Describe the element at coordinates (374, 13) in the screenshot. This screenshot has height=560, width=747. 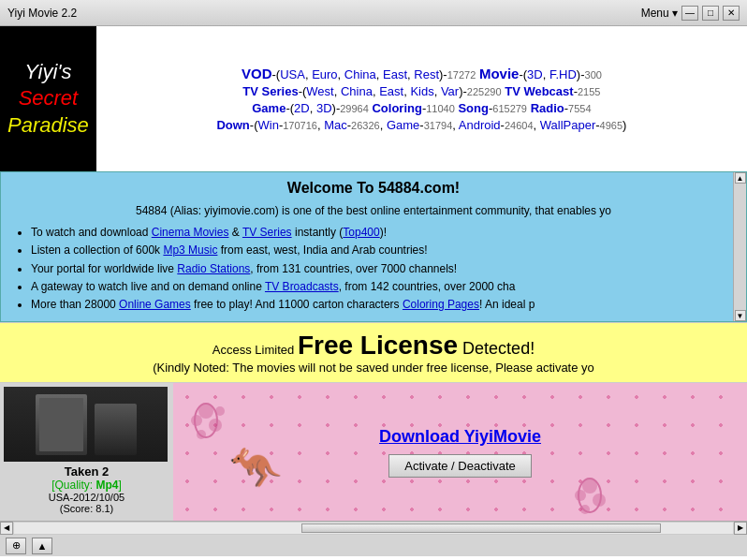
I see `title-bar: Yiyi Movie 2.2 Menu ▾ — □ ✕` at that location.